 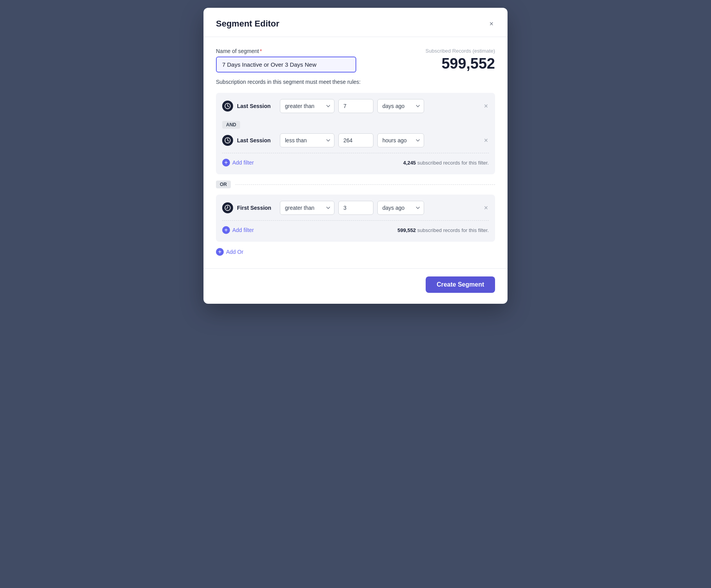 I want to click on filter-field-label-1: Last Session, so click(x=256, y=106).